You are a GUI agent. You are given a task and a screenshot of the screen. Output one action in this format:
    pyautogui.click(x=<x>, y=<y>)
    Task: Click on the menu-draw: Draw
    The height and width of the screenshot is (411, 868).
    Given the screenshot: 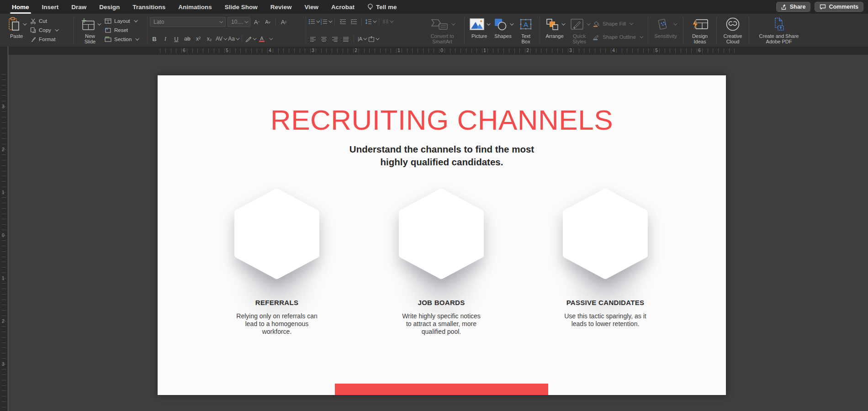 What is the action you would take?
    pyautogui.click(x=79, y=7)
    